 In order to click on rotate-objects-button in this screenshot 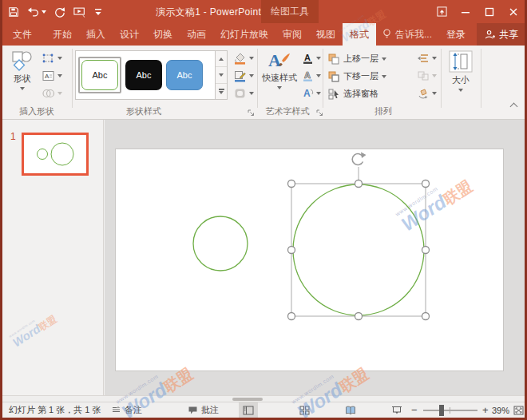, I will do `click(426, 93)`.